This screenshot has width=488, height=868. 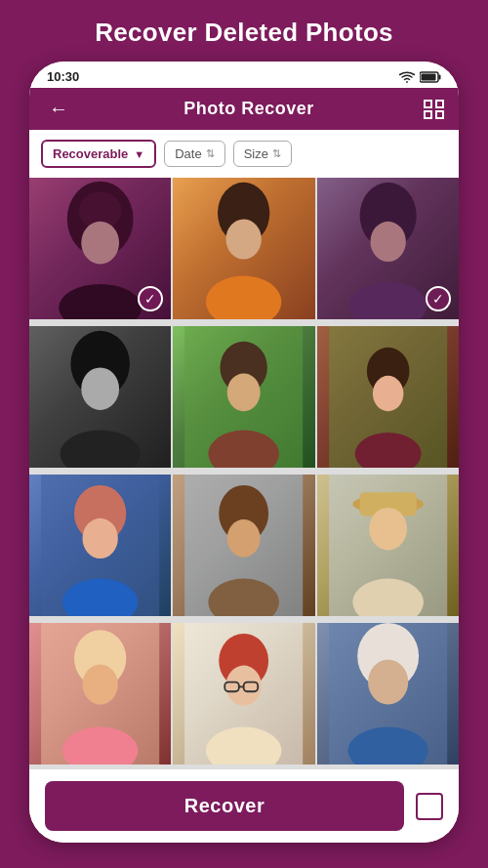 I want to click on select-all-checkbox, so click(x=429, y=806).